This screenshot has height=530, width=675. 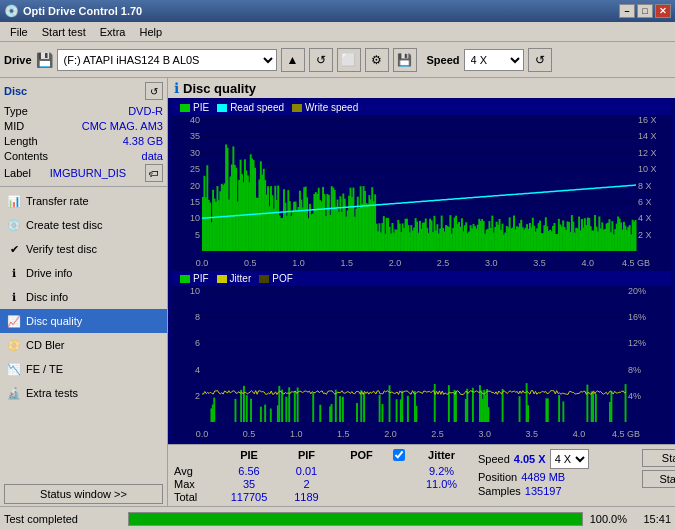 What do you see at coordinates (356, 519) in the screenshot?
I see `progress-bar-fill` at bounding box center [356, 519].